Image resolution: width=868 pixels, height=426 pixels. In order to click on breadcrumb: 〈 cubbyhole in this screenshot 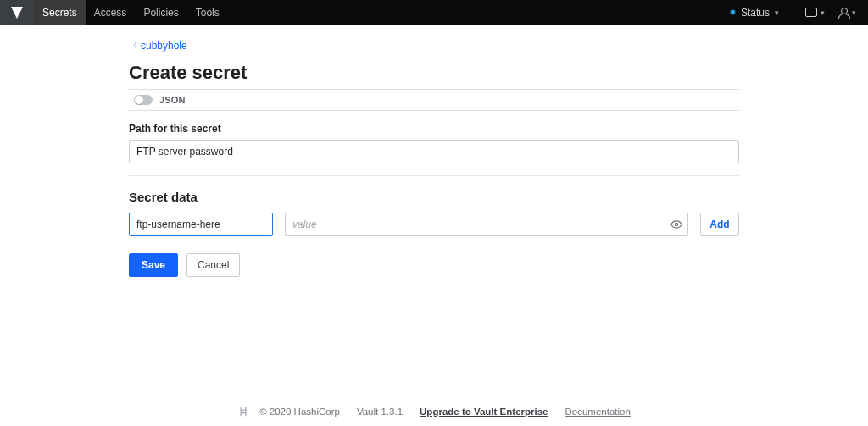, I will do `click(434, 46)`.